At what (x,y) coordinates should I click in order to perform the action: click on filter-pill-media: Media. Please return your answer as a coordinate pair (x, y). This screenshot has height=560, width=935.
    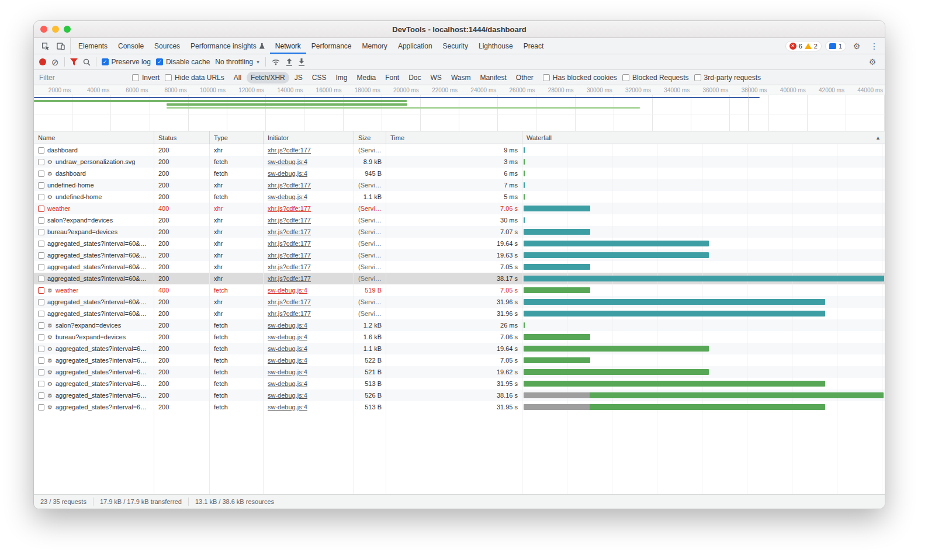
    Looking at the image, I should click on (366, 78).